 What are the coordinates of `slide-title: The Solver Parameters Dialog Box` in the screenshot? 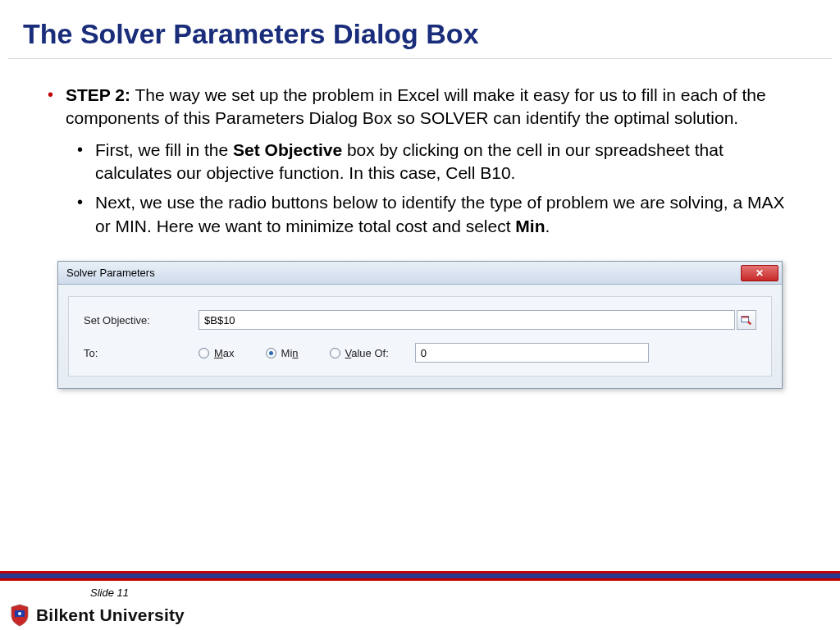 It's located at (420, 30).